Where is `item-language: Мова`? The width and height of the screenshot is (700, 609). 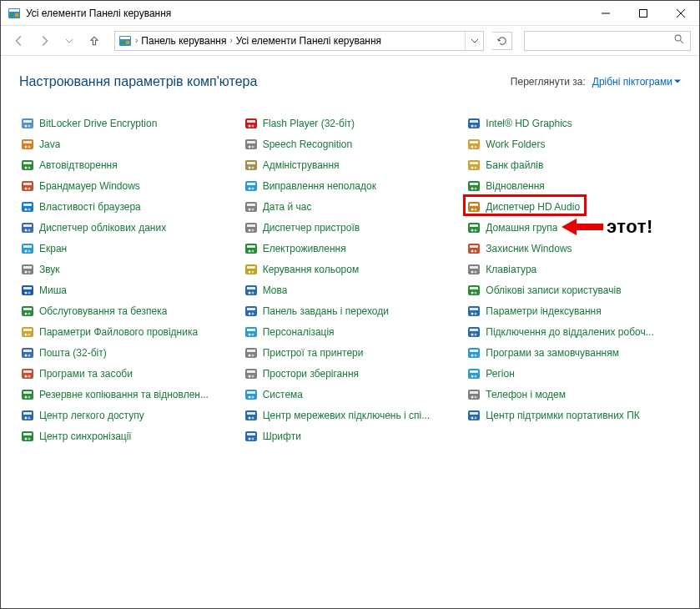 item-language: Мова is located at coordinates (350, 290).